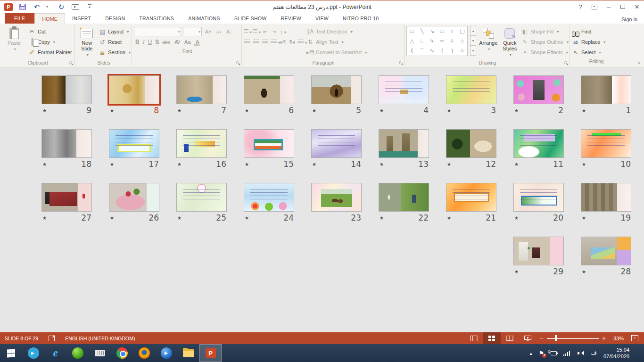 The width and height of the screenshot is (644, 362). I want to click on font-color-button, so click(197, 42).